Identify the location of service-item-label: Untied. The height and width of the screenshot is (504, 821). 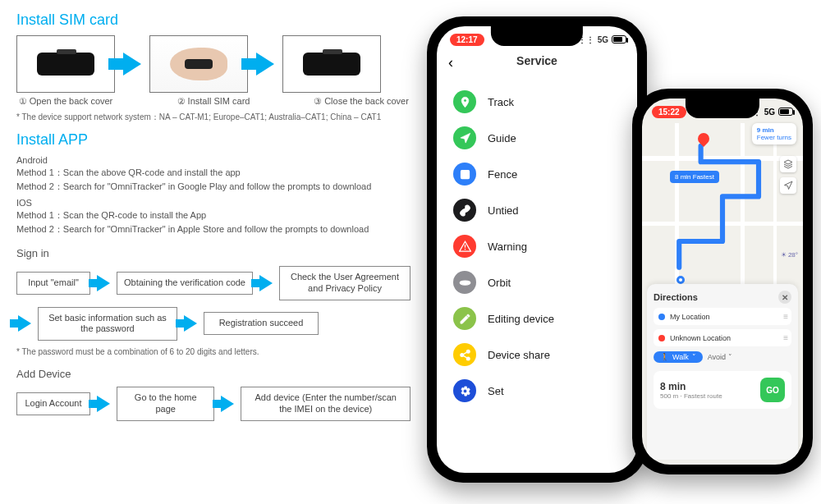
(503, 210).